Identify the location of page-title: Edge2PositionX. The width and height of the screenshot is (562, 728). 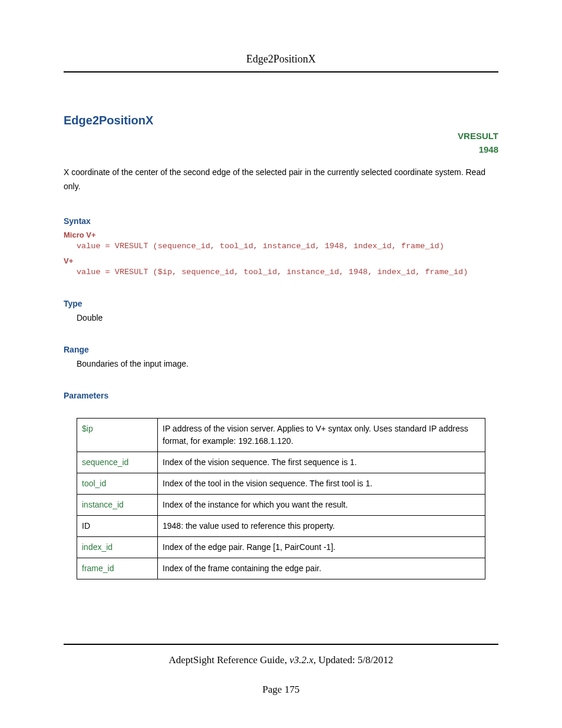
(281, 120).